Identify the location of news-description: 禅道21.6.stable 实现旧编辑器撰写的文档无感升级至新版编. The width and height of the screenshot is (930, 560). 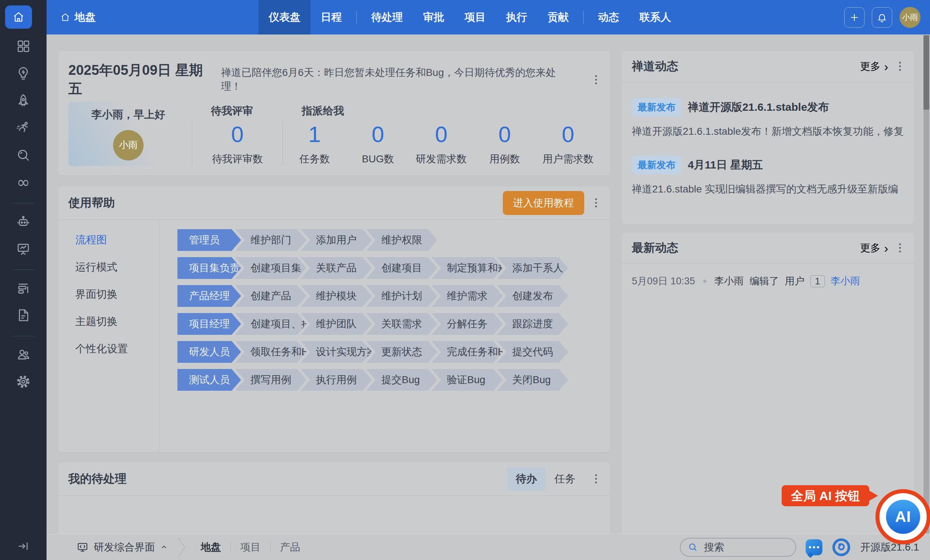
(768, 189).